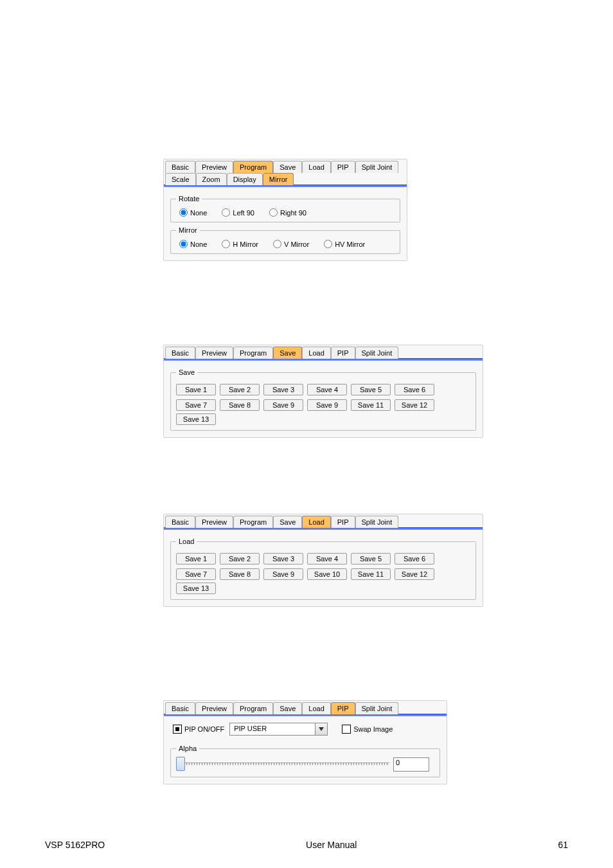 The height and width of the screenshot is (868, 613). Describe the element at coordinates (323, 561) in the screenshot. I see `load-panel: BasicPreviewProgramSaveLoadPIPSplit Join…` at that location.